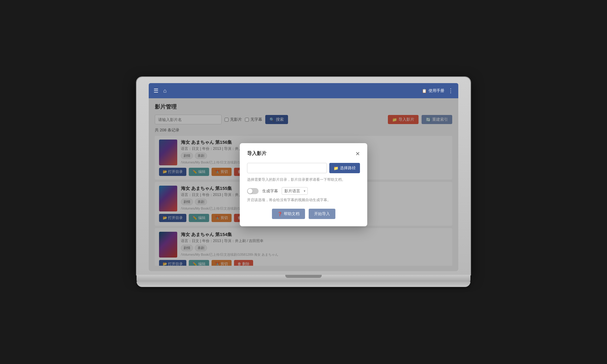  I want to click on choose-path-button: 📁 选择路径, so click(345, 168).